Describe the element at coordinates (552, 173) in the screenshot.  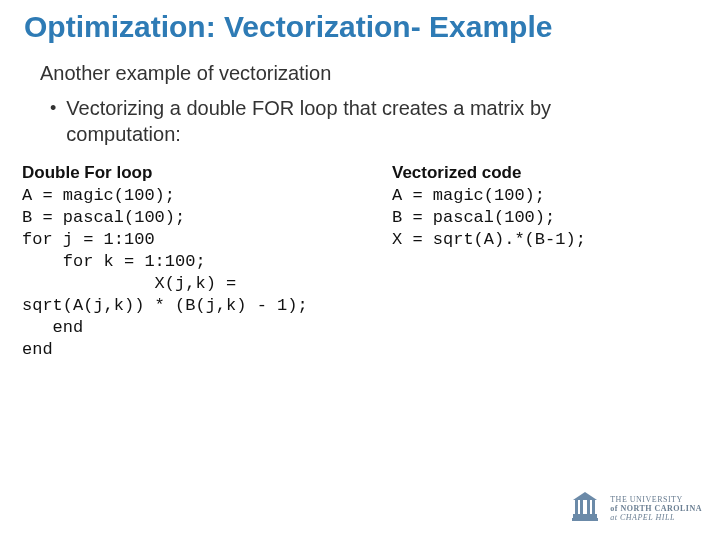
I see `right-heading: Vectorized code` at that location.